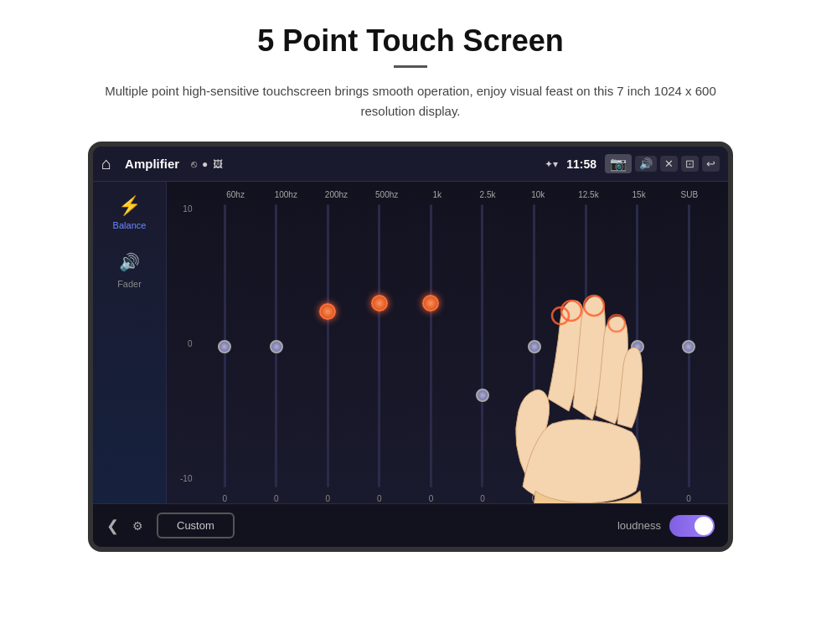 The height and width of the screenshot is (644, 821). What do you see at coordinates (704, 526) in the screenshot?
I see `toggle-knob` at bounding box center [704, 526].